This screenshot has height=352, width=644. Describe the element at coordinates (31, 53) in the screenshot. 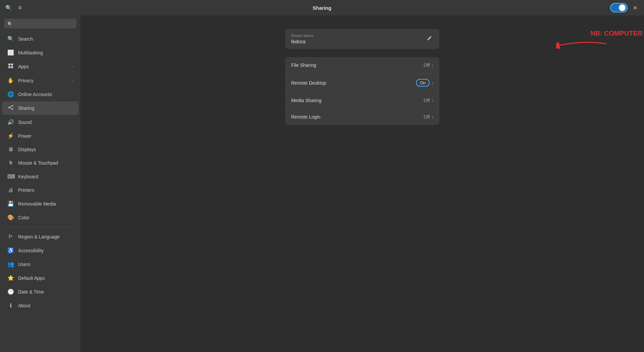

I see `sidebar-item-label: Multitasking` at that location.